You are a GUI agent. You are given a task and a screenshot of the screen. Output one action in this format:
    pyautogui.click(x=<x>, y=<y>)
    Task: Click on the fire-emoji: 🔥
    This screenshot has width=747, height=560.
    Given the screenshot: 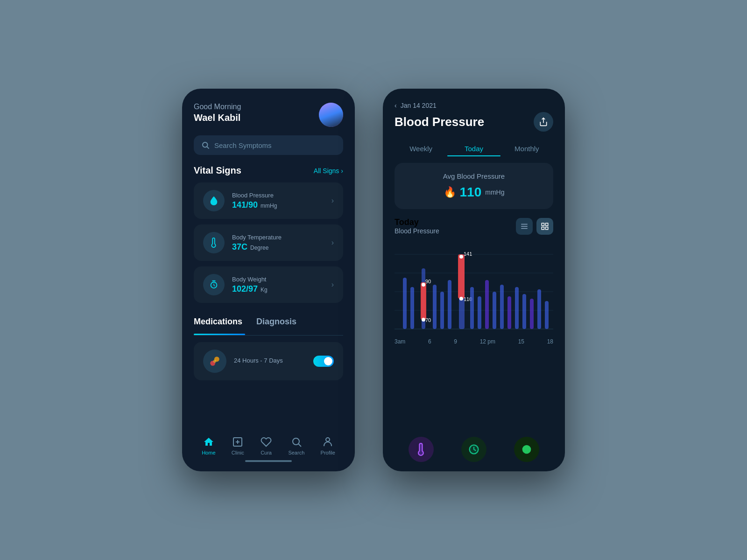 What is the action you would take?
    pyautogui.click(x=450, y=192)
    